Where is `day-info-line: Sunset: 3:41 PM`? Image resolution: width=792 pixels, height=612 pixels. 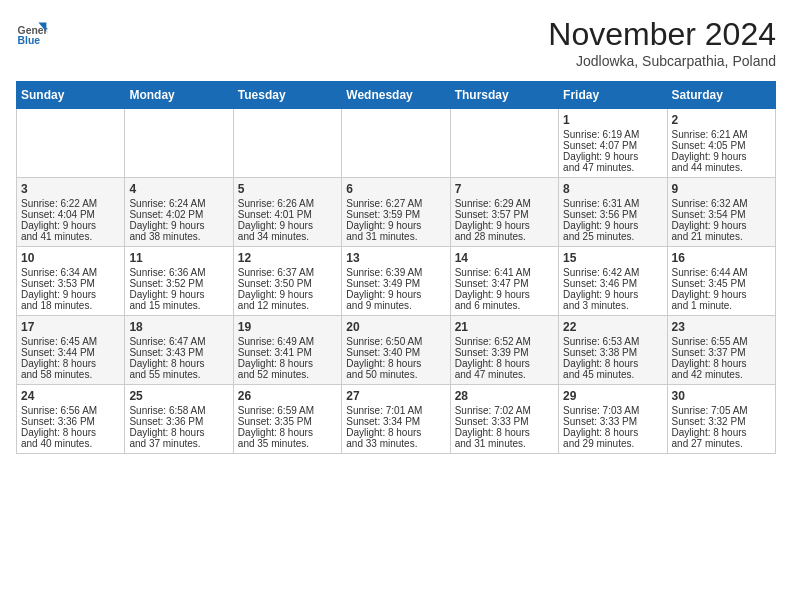 day-info-line: Sunset: 3:41 PM is located at coordinates (288, 352).